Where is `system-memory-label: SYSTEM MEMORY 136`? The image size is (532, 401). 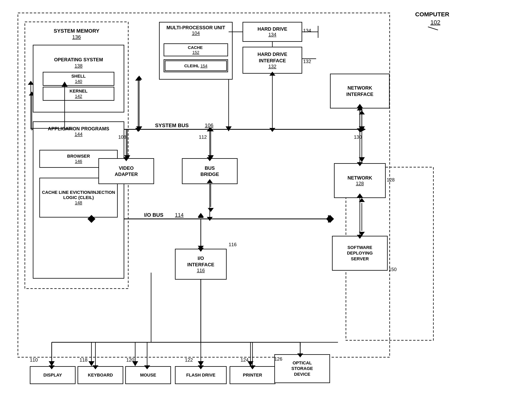
system-memory-label: SYSTEM MEMORY 136 is located at coordinates (76, 34).